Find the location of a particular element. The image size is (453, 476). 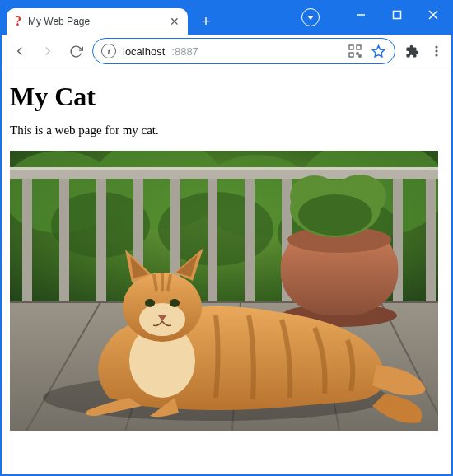

close-window-button is located at coordinates (433, 15).